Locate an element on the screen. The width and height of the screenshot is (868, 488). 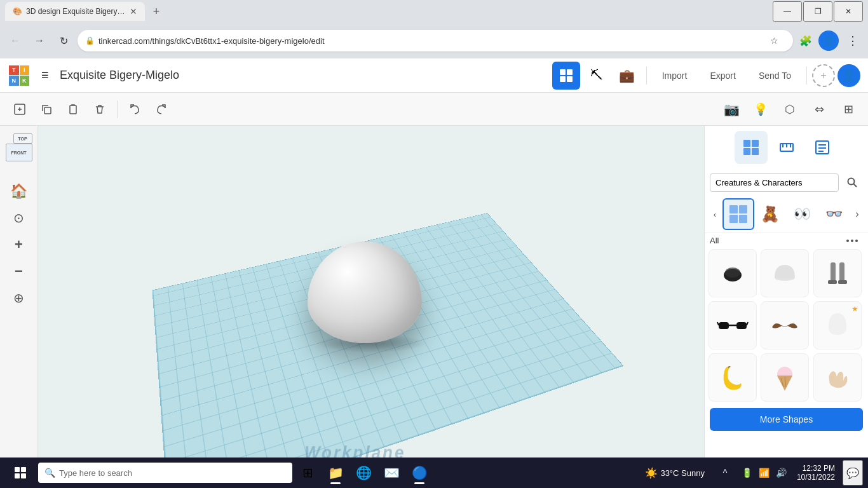
file-explorer-button: 📁 is located at coordinates (336, 473).